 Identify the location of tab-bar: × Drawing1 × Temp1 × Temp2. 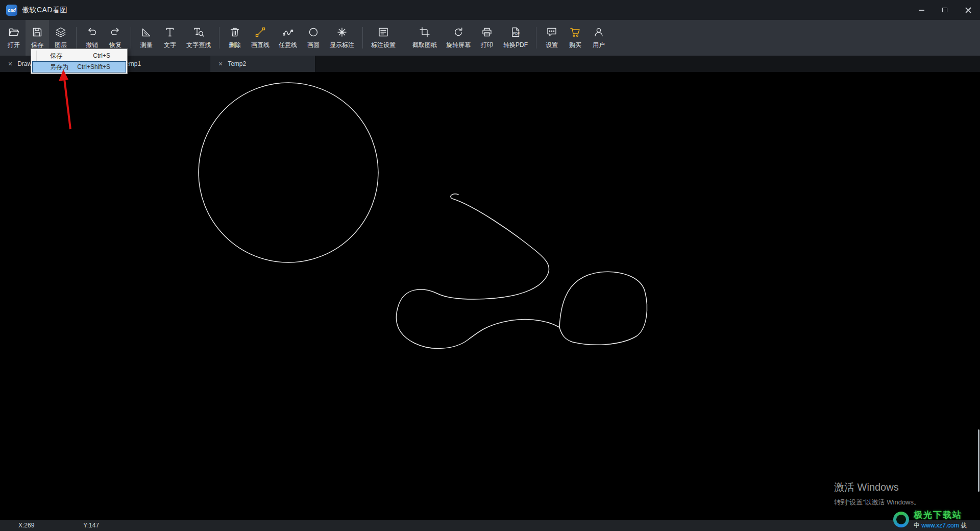
(490, 64).